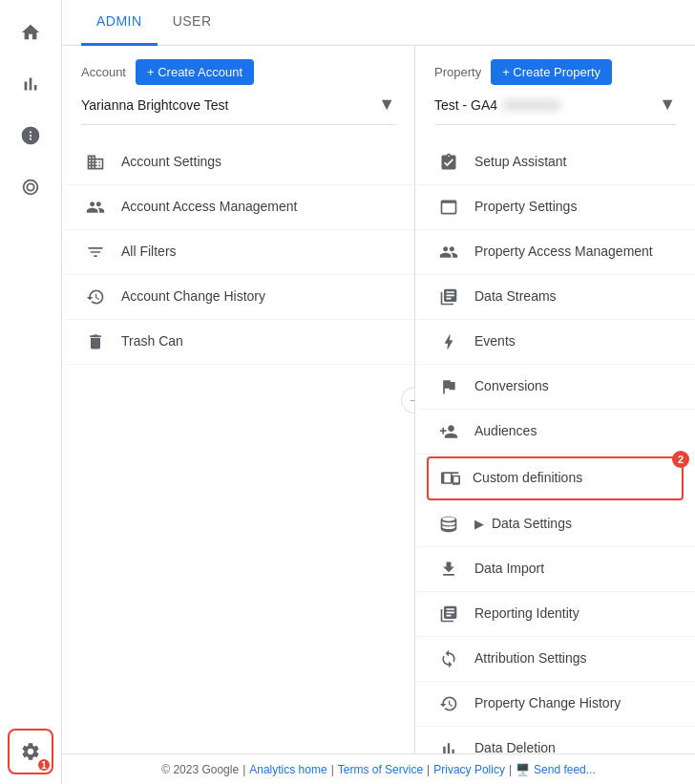 This screenshot has width=695, height=784. What do you see at coordinates (95, 297) in the screenshot?
I see `history-icon` at bounding box center [95, 297].